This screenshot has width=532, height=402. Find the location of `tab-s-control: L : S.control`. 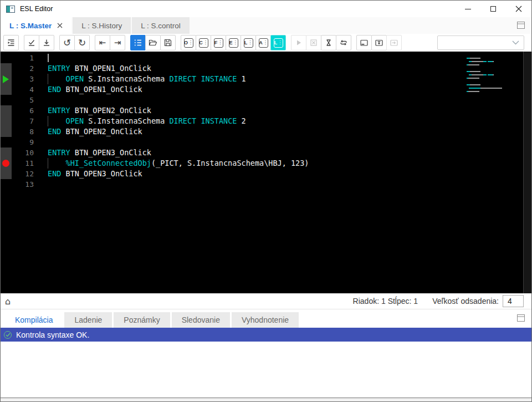

tab-s-control: L : S.control is located at coordinates (161, 26).